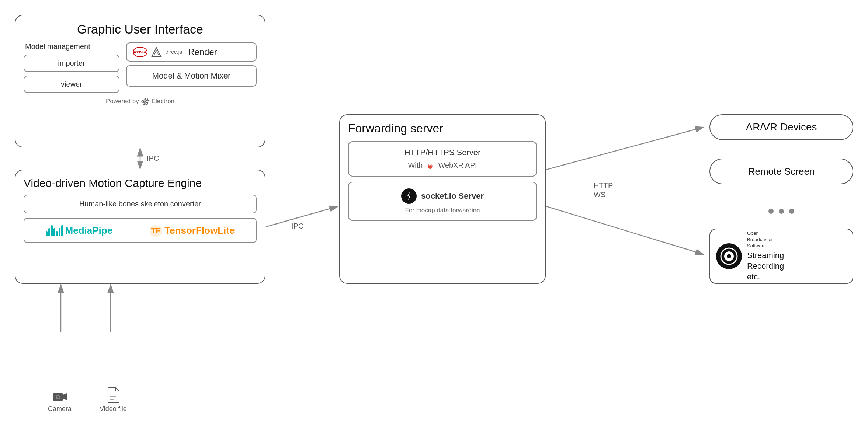 This screenshot has height=435, width=868. I want to click on gui-title: Graphic User Interface, so click(140, 29).